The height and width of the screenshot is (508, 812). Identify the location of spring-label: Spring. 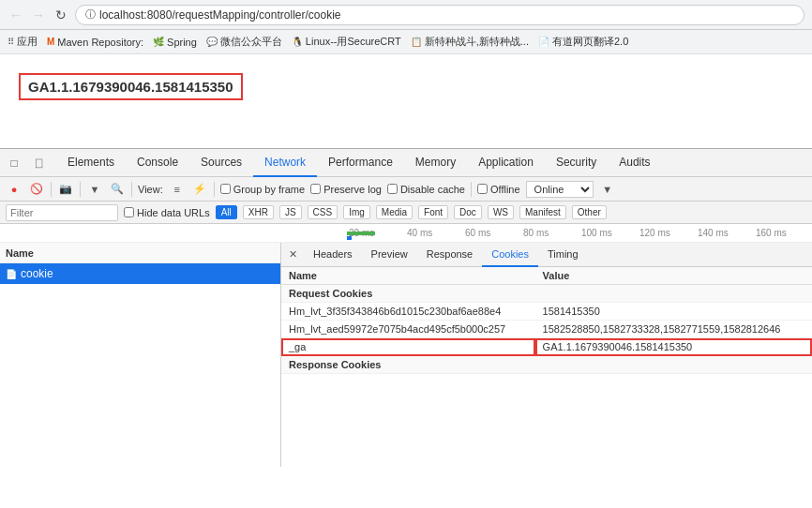
(182, 42).